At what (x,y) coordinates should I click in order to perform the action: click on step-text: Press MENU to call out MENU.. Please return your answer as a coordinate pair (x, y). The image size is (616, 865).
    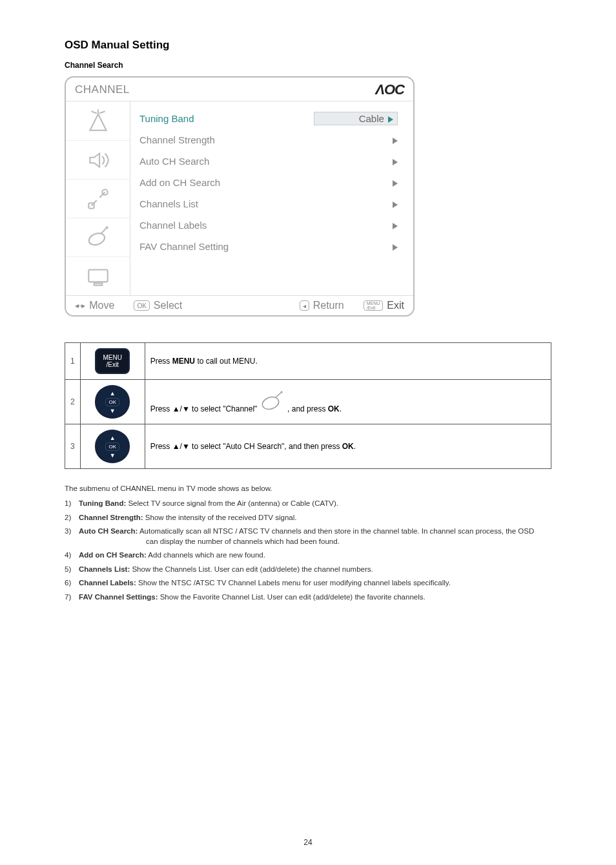
    Looking at the image, I should click on (347, 362).